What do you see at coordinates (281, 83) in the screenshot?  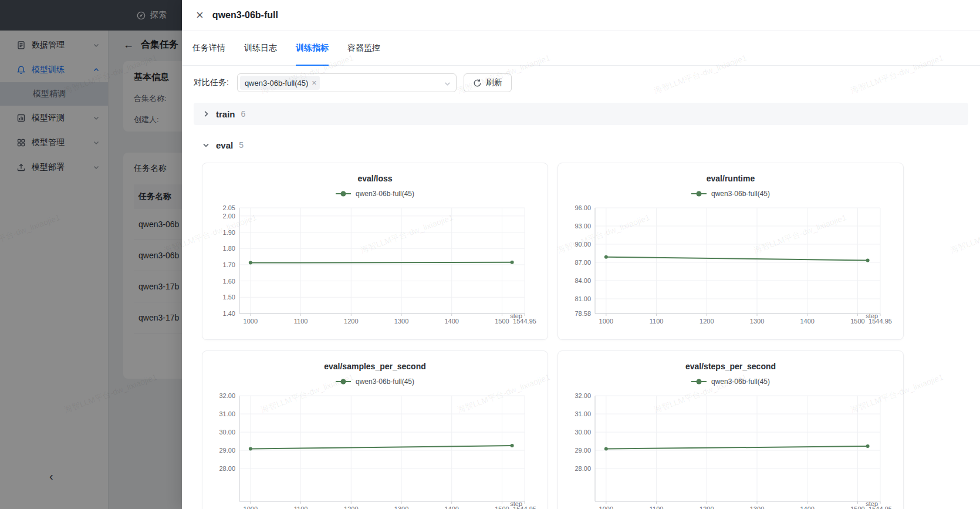 I see `selected-task-tag: qwen3-06b-full(45) ×` at bounding box center [281, 83].